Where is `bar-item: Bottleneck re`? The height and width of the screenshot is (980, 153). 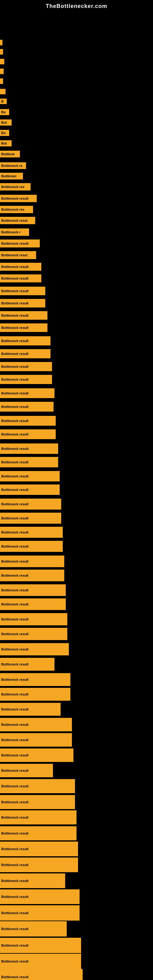
bar-item: Bottleneck re is located at coordinates (13, 166).